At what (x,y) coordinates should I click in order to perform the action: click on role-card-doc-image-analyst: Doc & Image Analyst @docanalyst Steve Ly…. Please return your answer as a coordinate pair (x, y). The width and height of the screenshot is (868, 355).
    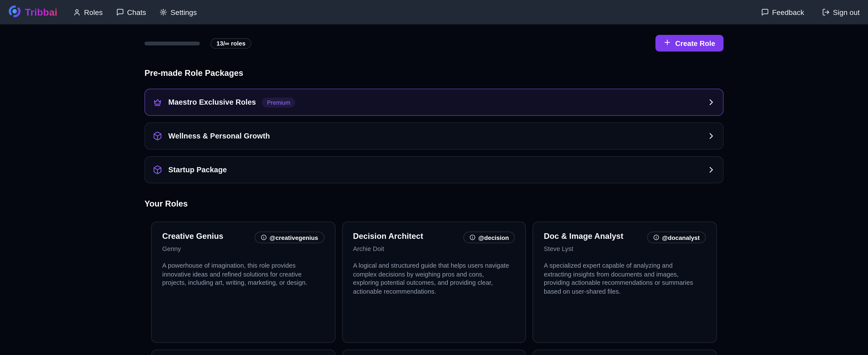
    Looking at the image, I should click on (625, 282).